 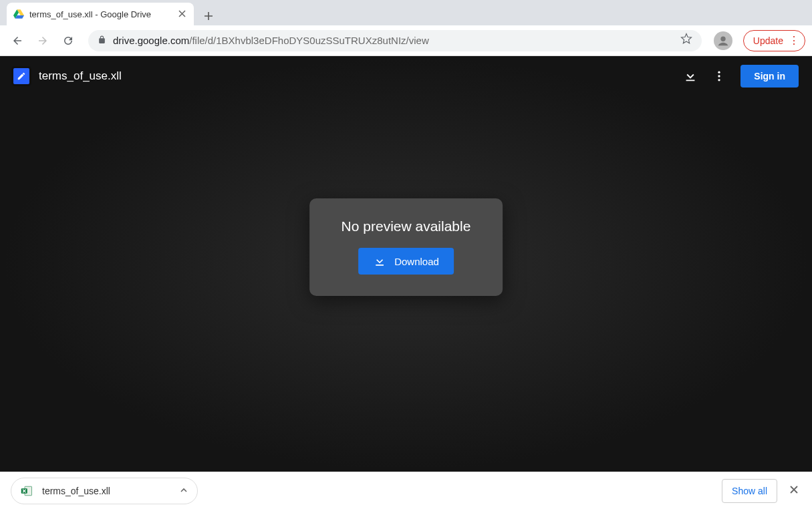 What do you see at coordinates (406, 76) in the screenshot?
I see `viewer-header: terms_of_use.xll Sign in` at bounding box center [406, 76].